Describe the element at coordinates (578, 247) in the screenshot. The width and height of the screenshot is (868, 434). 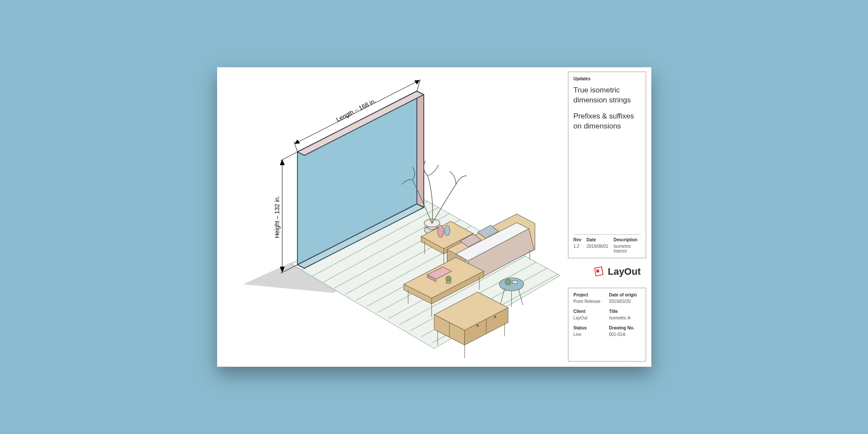
I see `rev-value: 1.2` at that location.